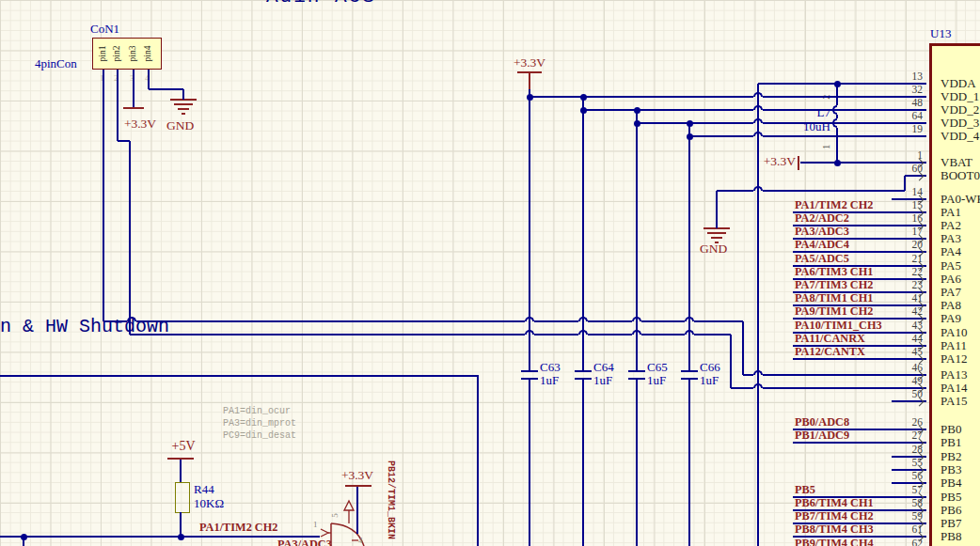  Describe the element at coordinates (822, 259) in the screenshot. I see `net-label: PA5/ADC5` at that location.